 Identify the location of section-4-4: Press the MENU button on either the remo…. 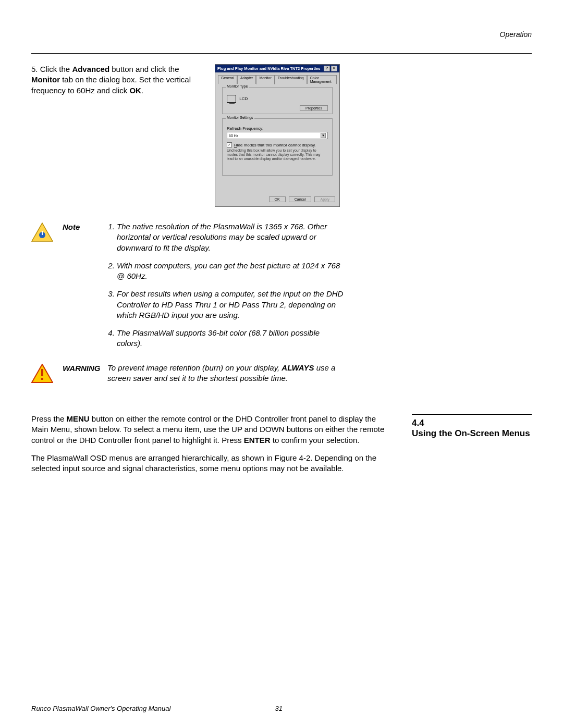
(282, 447).